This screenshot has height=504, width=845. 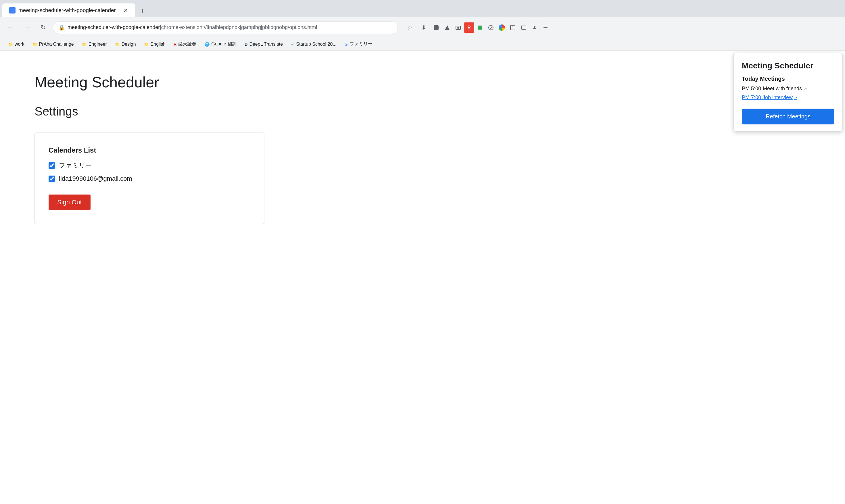 I want to click on translate-icon: 🌐, so click(x=207, y=44).